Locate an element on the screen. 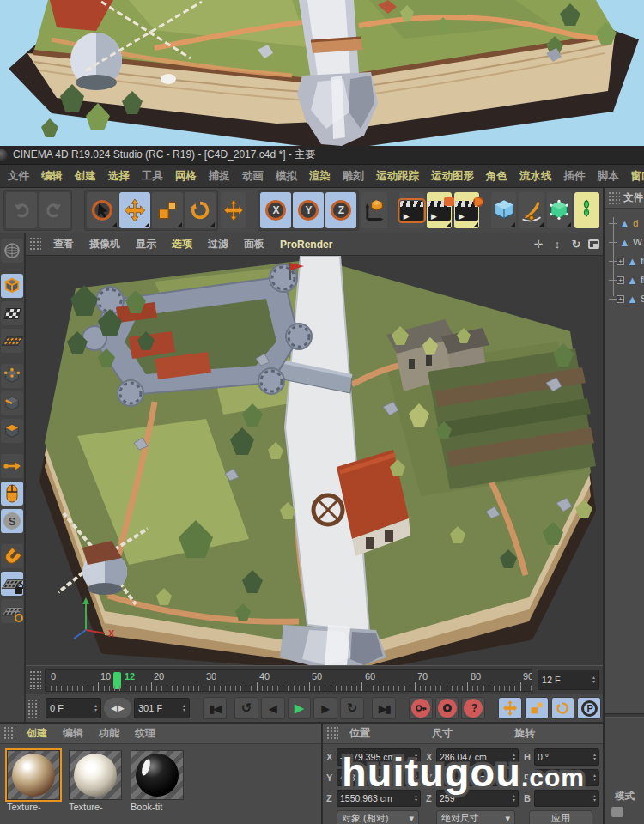 Image resolution: width=644 pixels, height=824 pixels. zoom-view-icon: ↕ is located at coordinates (557, 244).